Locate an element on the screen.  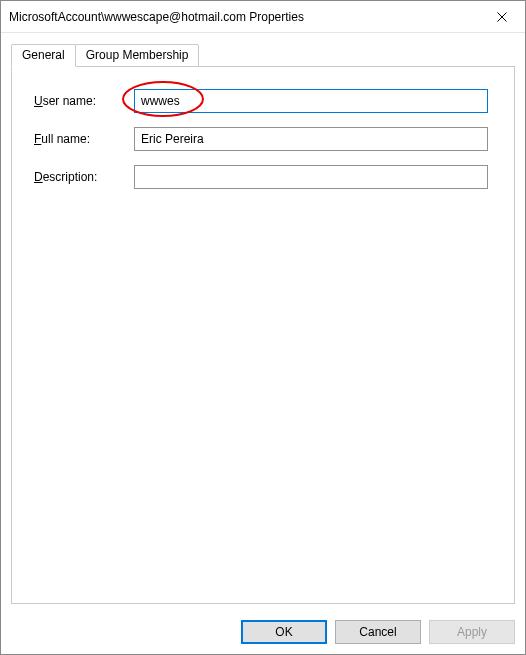
apply-button: Apply is located at coordinates (472, 632).